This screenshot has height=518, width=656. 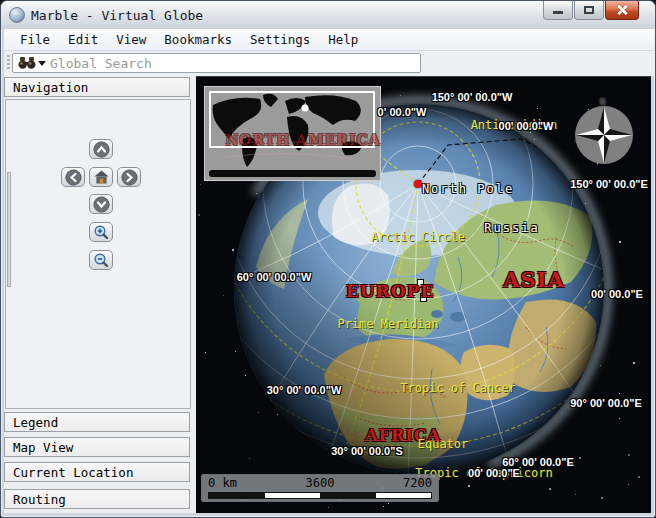 I want to click on search-toolbar, so click(x=329, y=64).